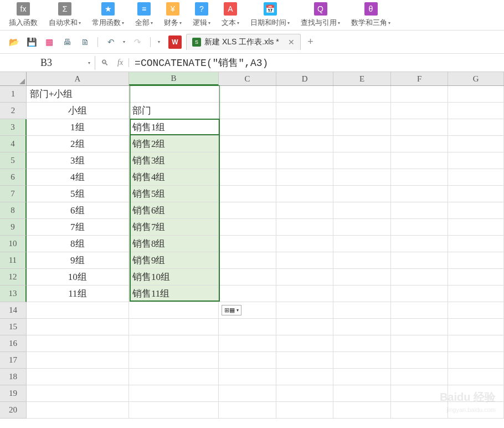 The image size is (504, 428). Describe the element at coordinates (476, 161) in the screenshot. I see `cell-G5` at that location.